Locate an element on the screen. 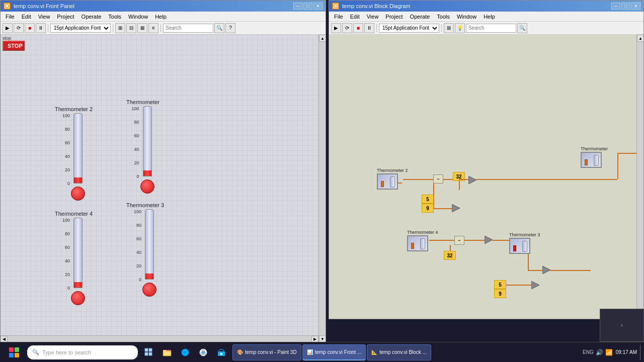 This screenshot has width=644, height=362. bd-thermo4-label: Thermometer 4 is located at coordinates (423, 232).